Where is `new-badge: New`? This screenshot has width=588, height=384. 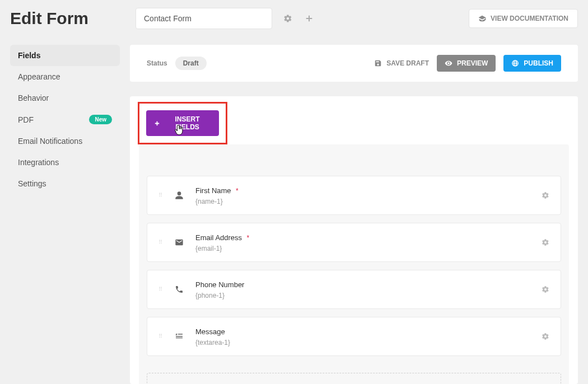
new-badge: New is located at coordinates (101, 120).